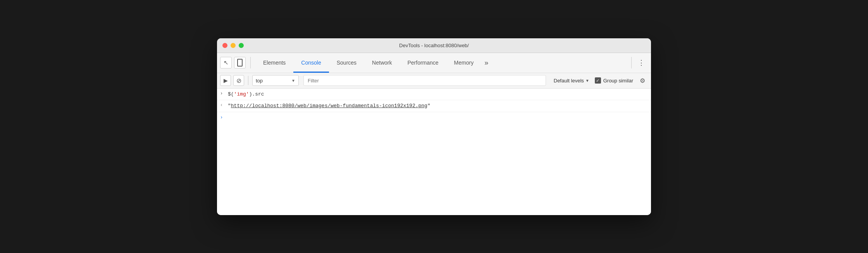 The height and width of the screenshot is (253, 868). What do you see at coordinates (641, 63) in the screenshot?
I see `kebab-menu-button: ⋮` at bounding box center [641, 63].